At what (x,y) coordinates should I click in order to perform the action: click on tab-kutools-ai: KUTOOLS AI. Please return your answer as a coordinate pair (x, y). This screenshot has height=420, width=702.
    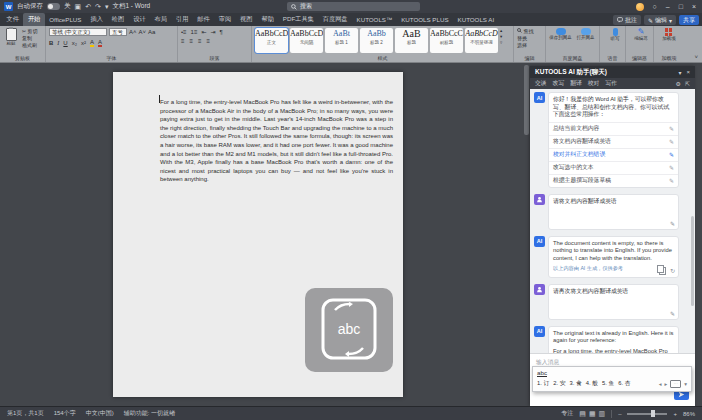
    Looking at the image, I should click on (476, 20).